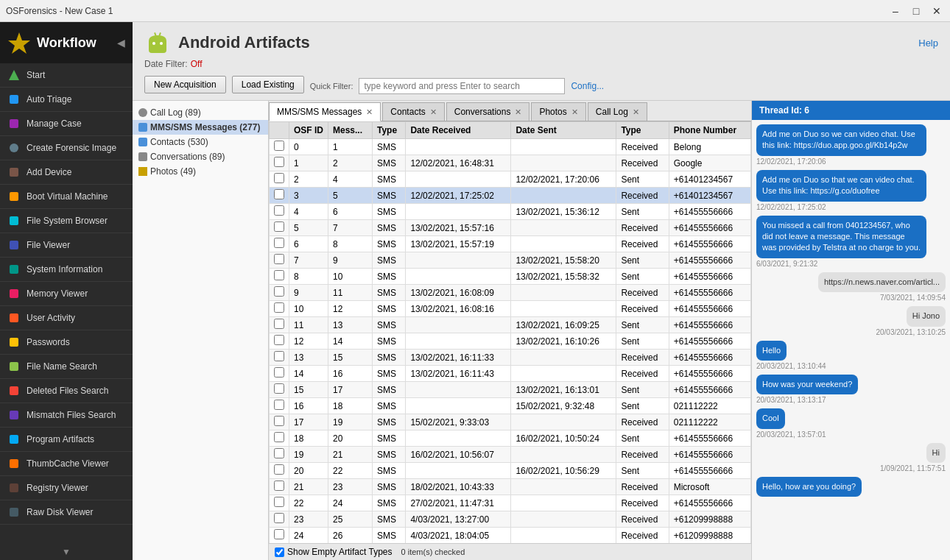  What do you see at coordinates (351, 131) in the screenshot?
I see `col-header-mess: Mess...` at bounding box center [351, 131].